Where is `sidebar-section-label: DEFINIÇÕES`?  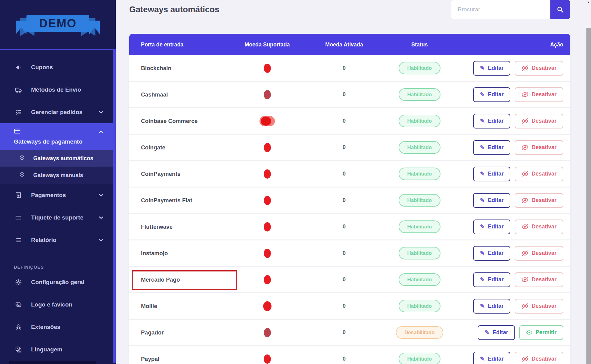 sidebar-section-label: DEFINIÇÕES is located at coordinates (65, 267).